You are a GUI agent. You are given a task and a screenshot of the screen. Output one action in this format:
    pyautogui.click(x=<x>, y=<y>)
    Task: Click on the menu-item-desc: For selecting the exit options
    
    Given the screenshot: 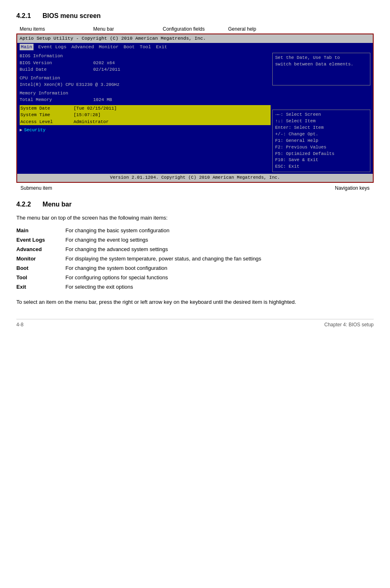 What is the action you would take?
    pyautogui.click(x=220, y=287)
    